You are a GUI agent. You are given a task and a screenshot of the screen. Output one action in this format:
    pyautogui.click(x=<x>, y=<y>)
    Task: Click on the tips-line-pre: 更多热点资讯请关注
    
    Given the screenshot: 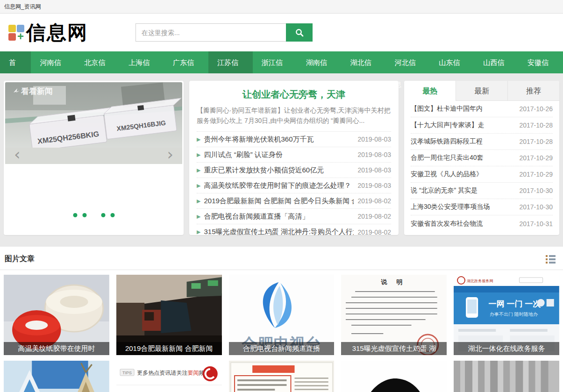 What is the action you would take?
    pyautogui.click(x=162, y=373)
    